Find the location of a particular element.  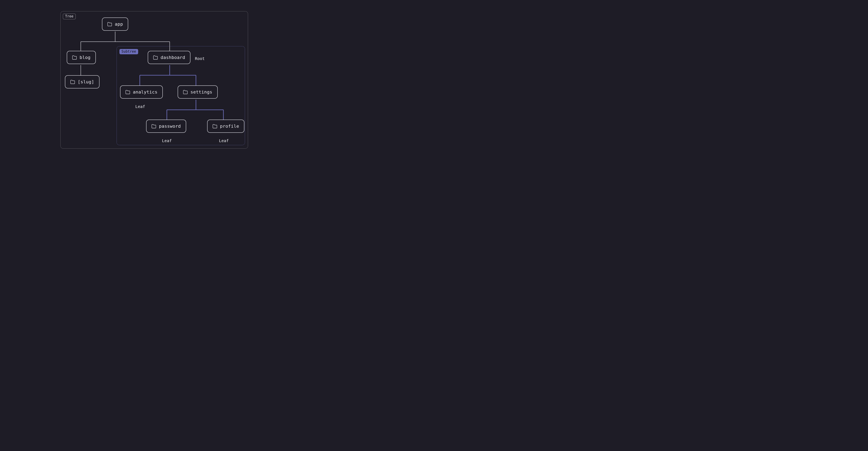

tree-frame-label: Tree is located at coordinates (69, 16).